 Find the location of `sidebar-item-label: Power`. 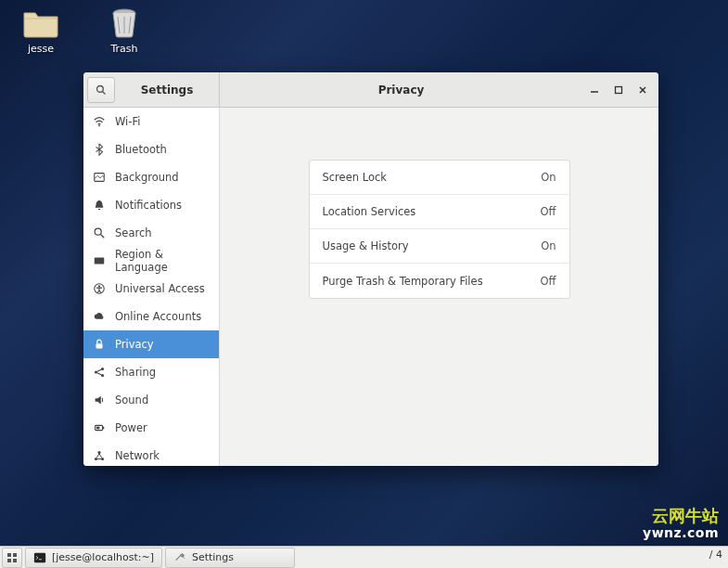

sidebar-item-label: Power is located at coordinates (132, 428).